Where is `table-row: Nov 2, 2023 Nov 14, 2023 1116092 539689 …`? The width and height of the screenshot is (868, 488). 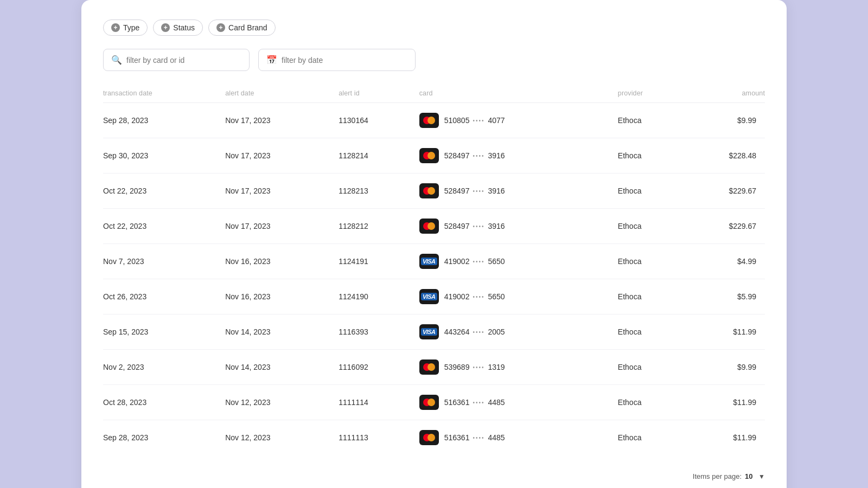 table-row: Nov 2, 2023 Nov 14, 2023 1116092 539689 … is located at coordinates (434, 368).